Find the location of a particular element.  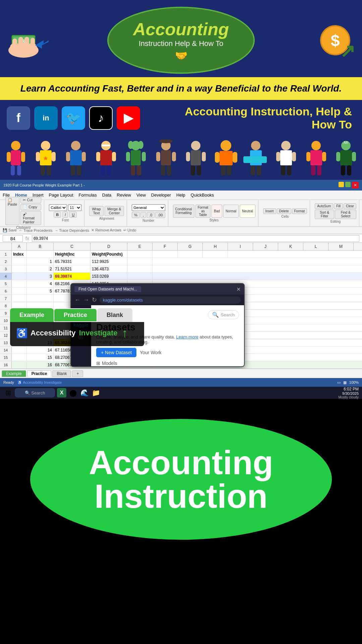

ribbon-cut: ✂ Cut is located at coordinates (31, 200).